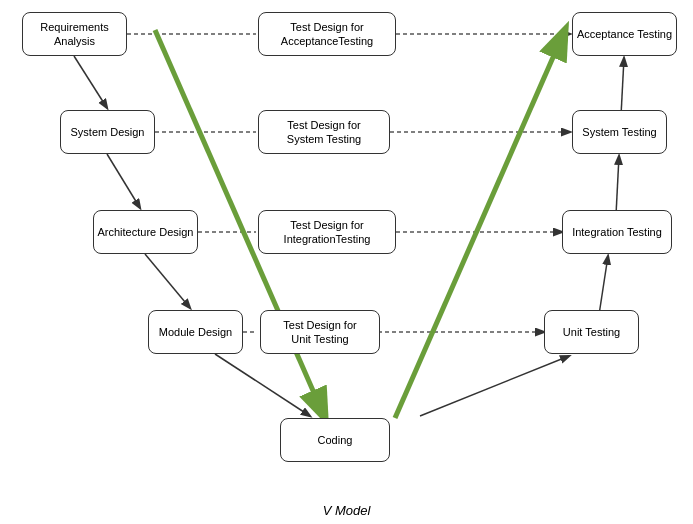 The image size is (693, 524). I want to click on node-architecture-design: Architecture Design, so click(146, 232).